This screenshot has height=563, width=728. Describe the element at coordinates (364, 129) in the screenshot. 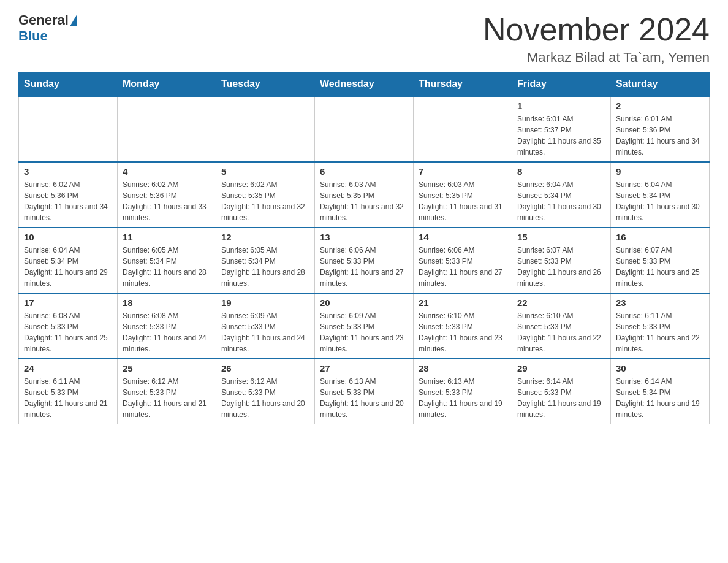

I see `calendar-week-1: 1Sunrise: 6:01 AM Sunset: 5:37 PM Daylig…` at that location.